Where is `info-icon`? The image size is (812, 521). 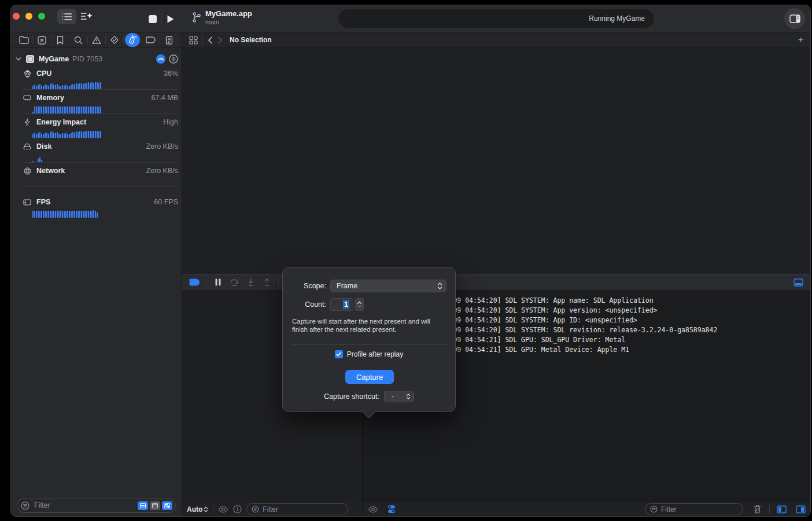
info-icon is located at coordinates (237, 509).